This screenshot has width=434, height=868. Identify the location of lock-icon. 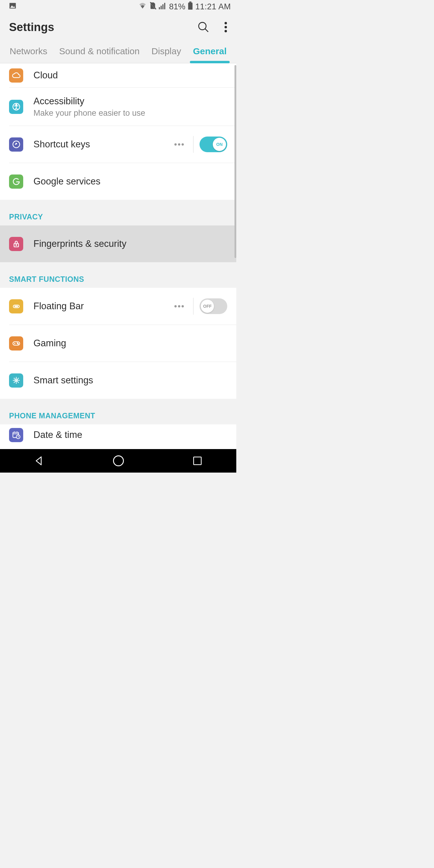
(16, 244).